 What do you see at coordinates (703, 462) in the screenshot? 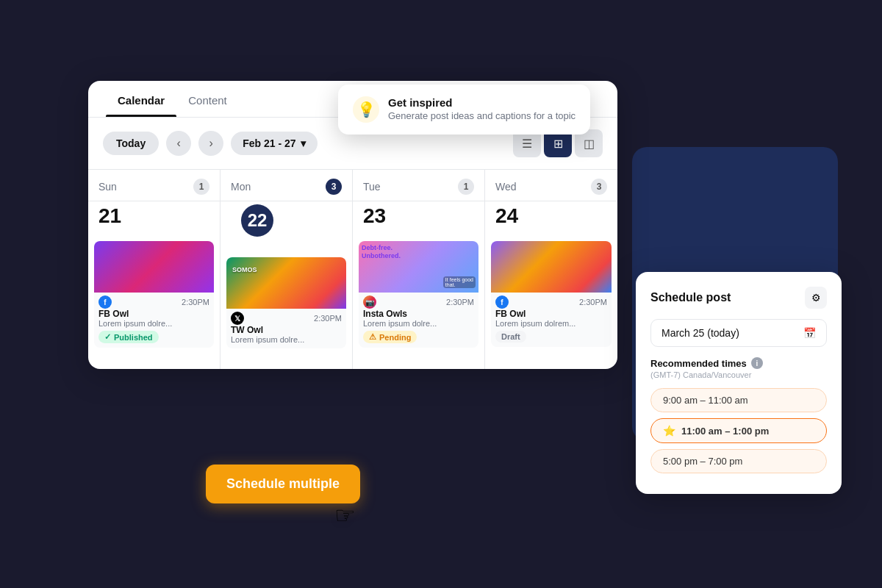
I see `time-label-3: 5:00 pm – 7:00 pm` at bounding box center [703, 462].